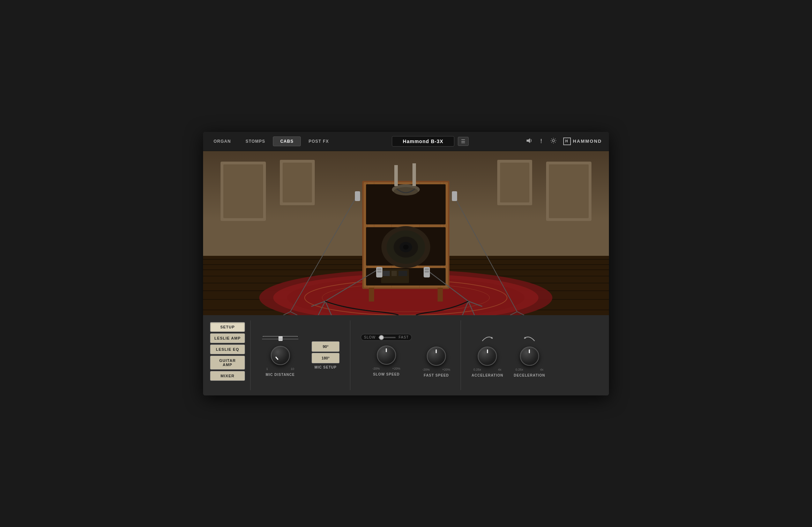  I want to click on header: ORGAN STOMPS CABS POST FX Hammond B-3X ☰…, so click(406, 142).